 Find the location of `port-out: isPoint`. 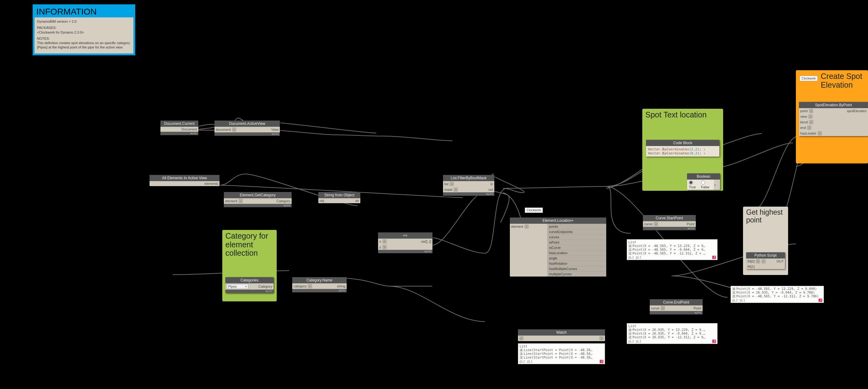

port-out: isPoint is located at coordinates (577, 242).